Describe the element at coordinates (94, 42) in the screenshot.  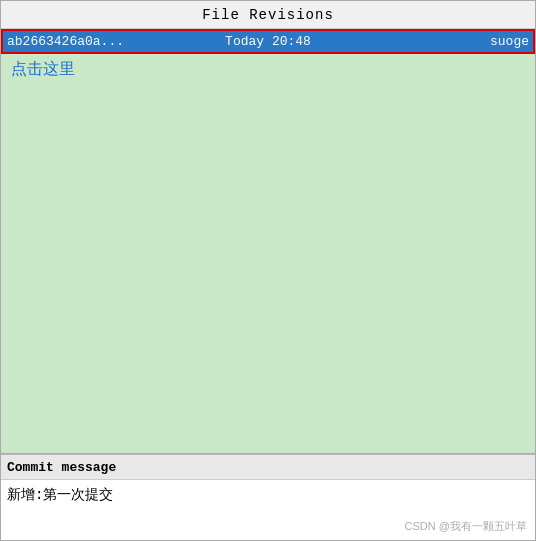
I see `revision-hash: ab2663426a0a...` at that location.